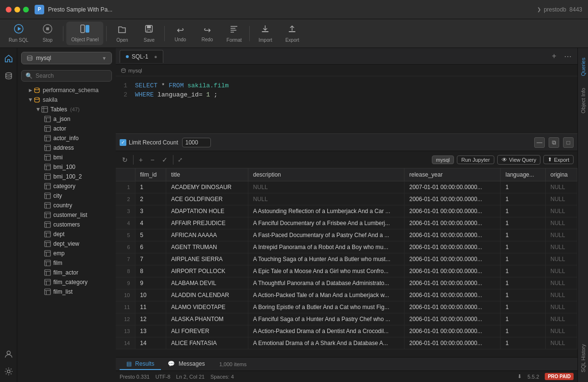 This screenshot has height=382, width=588. I want to click on sidebar-database-icon, so click(9, 76).